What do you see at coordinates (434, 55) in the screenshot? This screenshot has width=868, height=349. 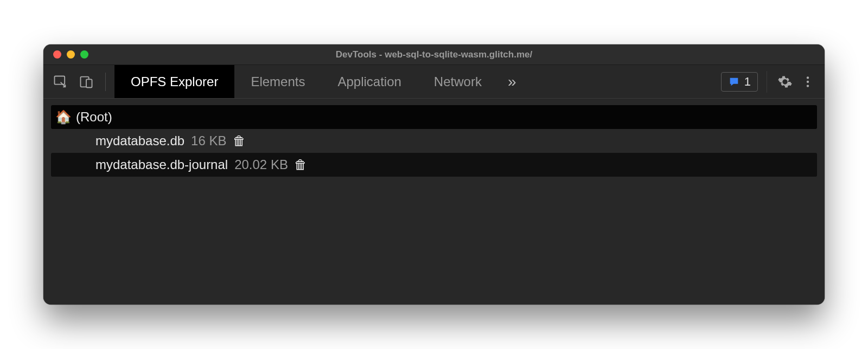 I see `window-title: DevTools - web-sql-to-sqlite-wasm.glitch…` at bounding box center [434, 55].